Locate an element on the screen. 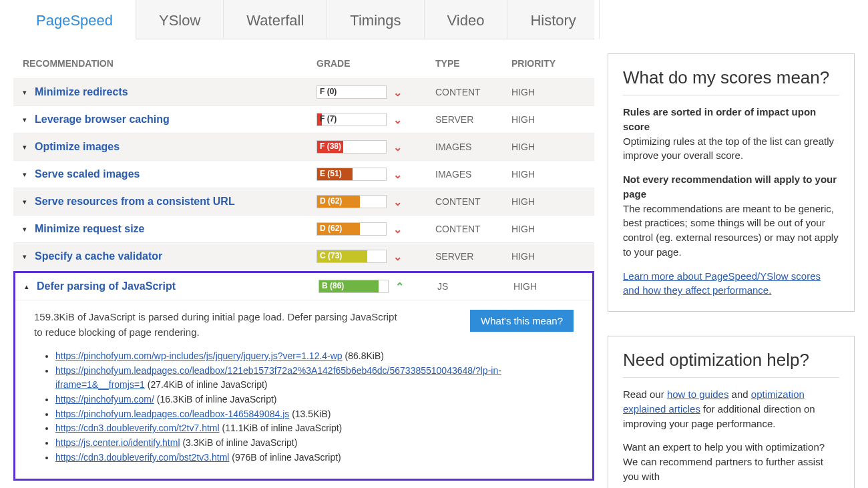 This screenshot has width=868, height=488. box-title: Need optimization help? is located at coordinates (731, 364).